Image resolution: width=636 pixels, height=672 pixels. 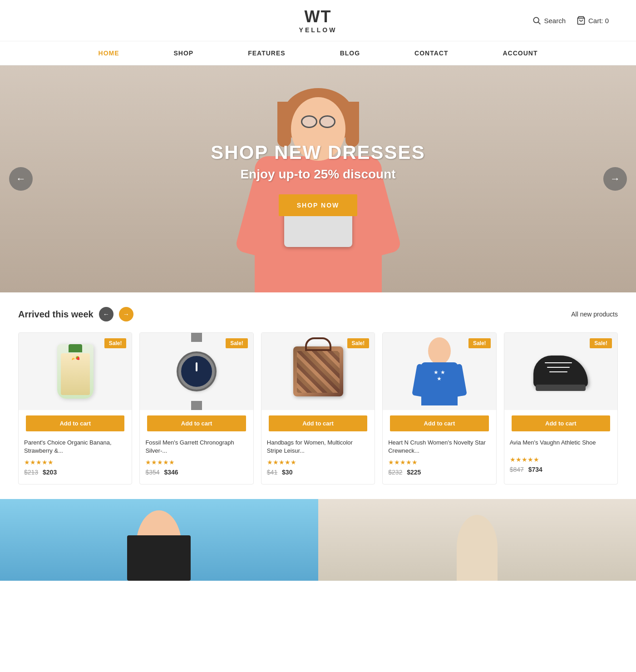 I want to click on product-name-5: Avia Men's Vaughn Athletic Shoe, so click(x=561, y=445).